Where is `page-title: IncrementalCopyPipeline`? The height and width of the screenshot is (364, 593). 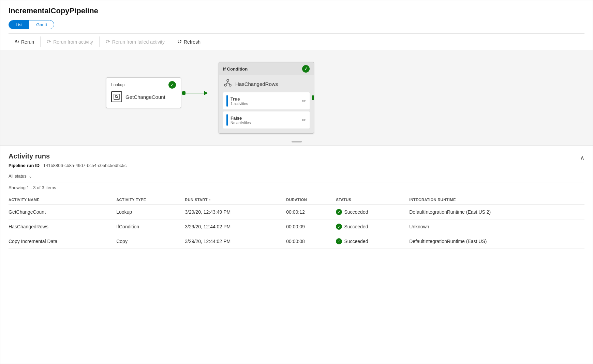
page-title: IncrementalCopyPipeline is located at coordinates (297, 11).